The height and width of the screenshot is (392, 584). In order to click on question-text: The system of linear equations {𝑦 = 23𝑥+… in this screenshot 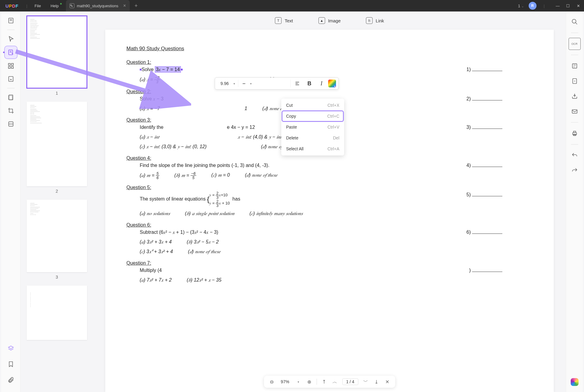, I will do `click(336, 199)`.